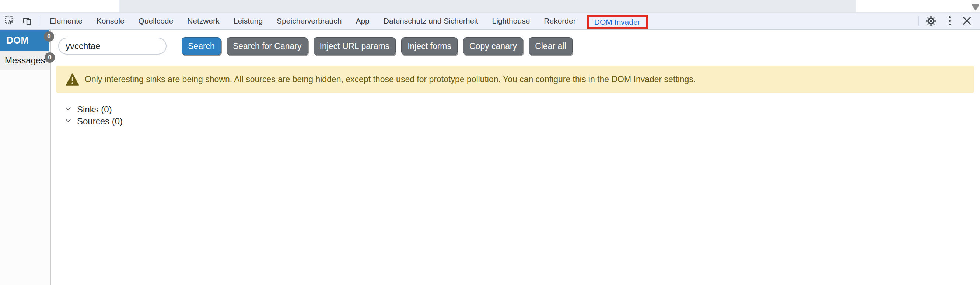  Describe the element at coordinates (617, 22) in the screenshot. I see `tab-dom-invader-highlight: DOM Invader` at that location.